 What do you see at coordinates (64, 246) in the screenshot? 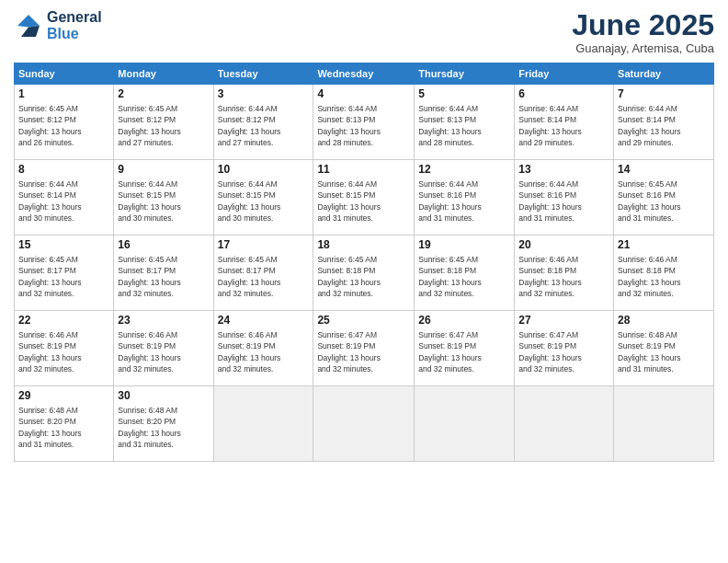
I see `day-number: 15` at bounding box center [64, 246].